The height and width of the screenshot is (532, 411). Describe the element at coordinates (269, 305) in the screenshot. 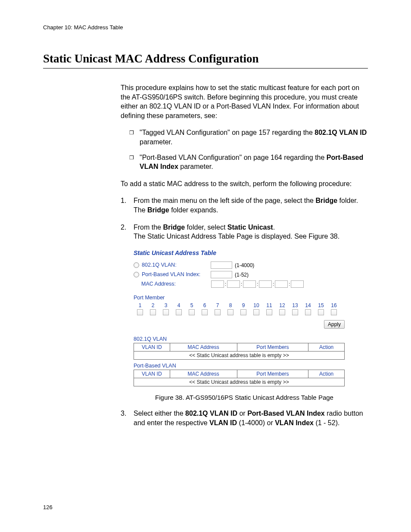

I see `port-num: 11` at that location.